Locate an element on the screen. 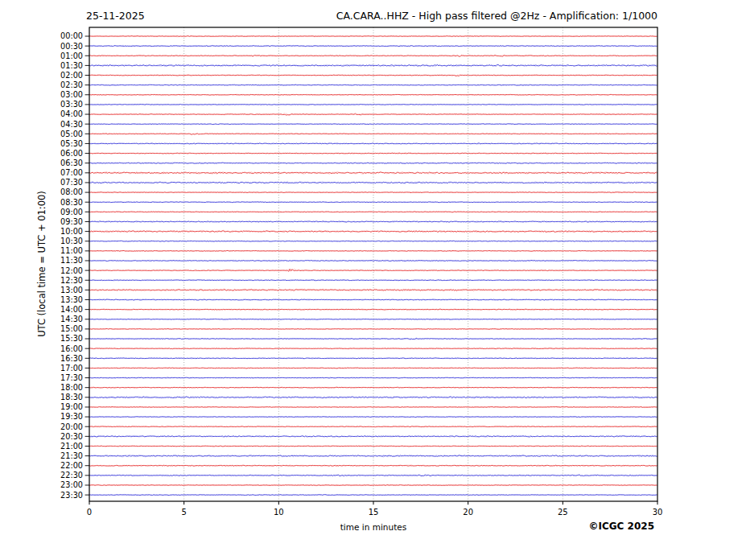 This screenshot has width=746, height=560. trace-19:00 is located at coordinates (373, 407).